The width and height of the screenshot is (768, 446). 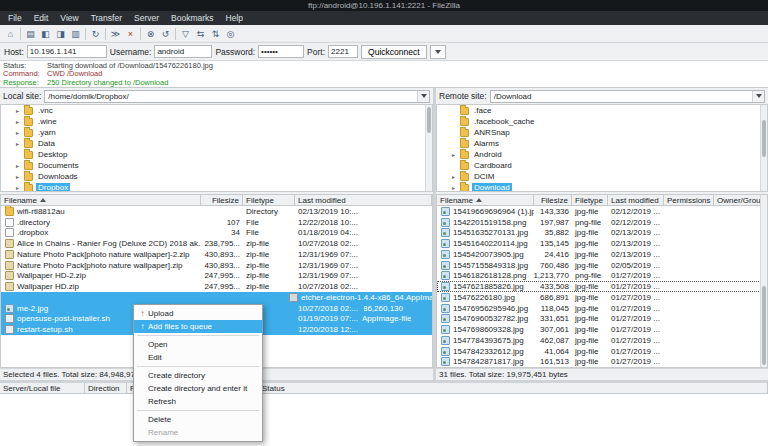 What do you see at coordinates (42, 388) in the screenshot?
I see `queue-column-server-local-file: Server/Local file` at bounding box center [42, 388].